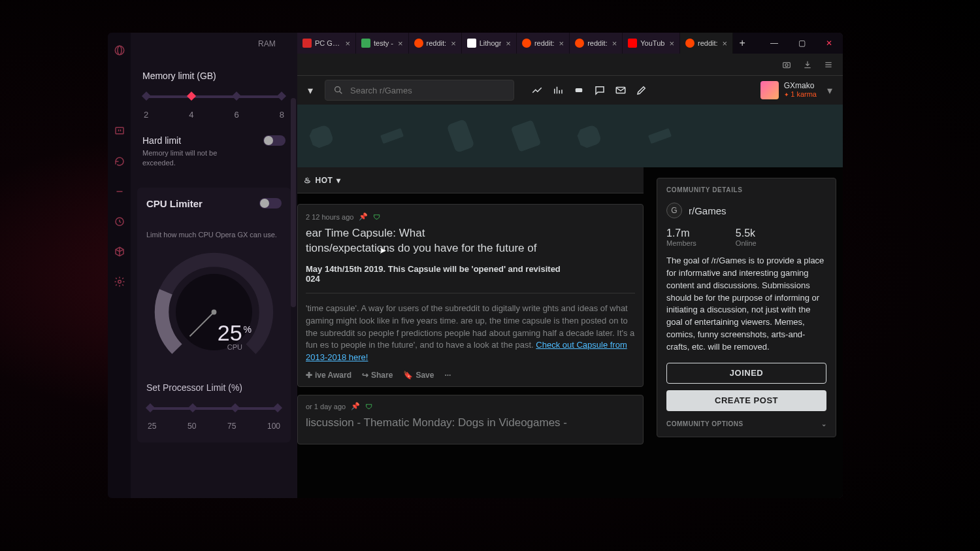 The height and width of the screenshot is (551, 980). I want to click on members-count: 1.7m, so click(681, 233).